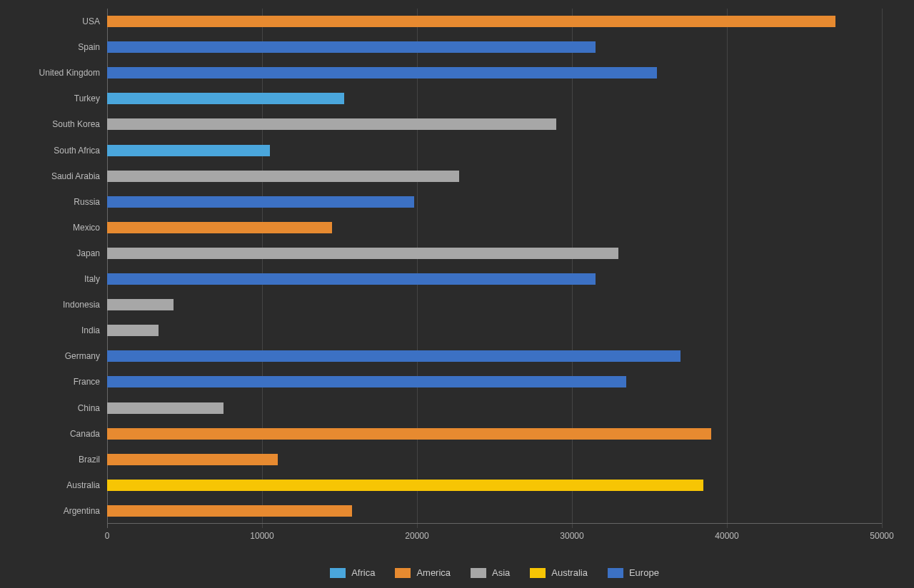 The image size is (914, 588). What do you see at coordinates (501, 572) in the screenshot?
I see `legend-label: Asia` at bounding box center [501, 572].